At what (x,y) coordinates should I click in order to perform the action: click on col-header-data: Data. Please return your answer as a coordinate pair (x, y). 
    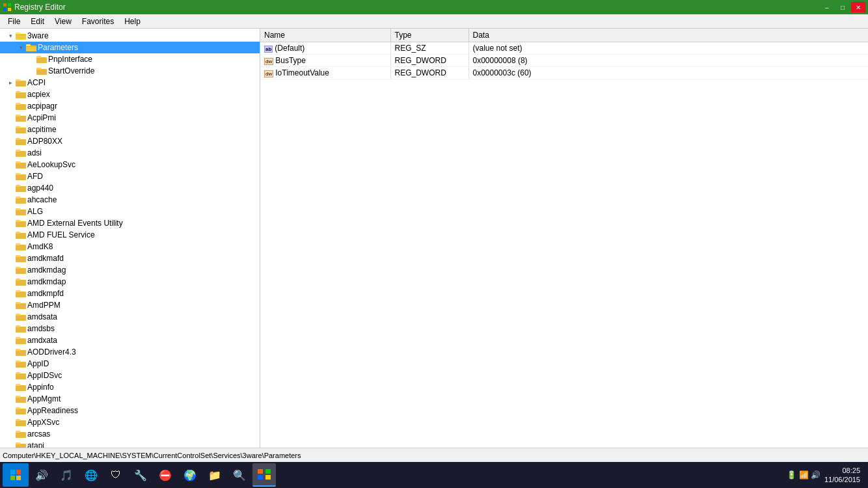
    Looking at the image, I should click on (668, 35).